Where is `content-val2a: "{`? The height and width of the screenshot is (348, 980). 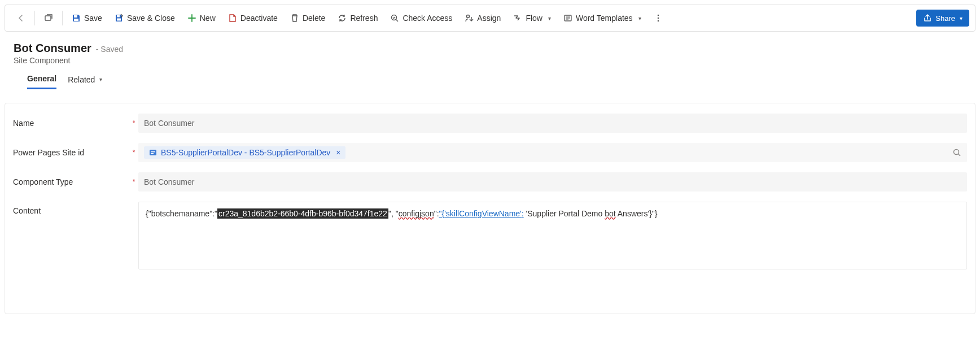 content-val2a: "{ is located at coordinates (442, 214).